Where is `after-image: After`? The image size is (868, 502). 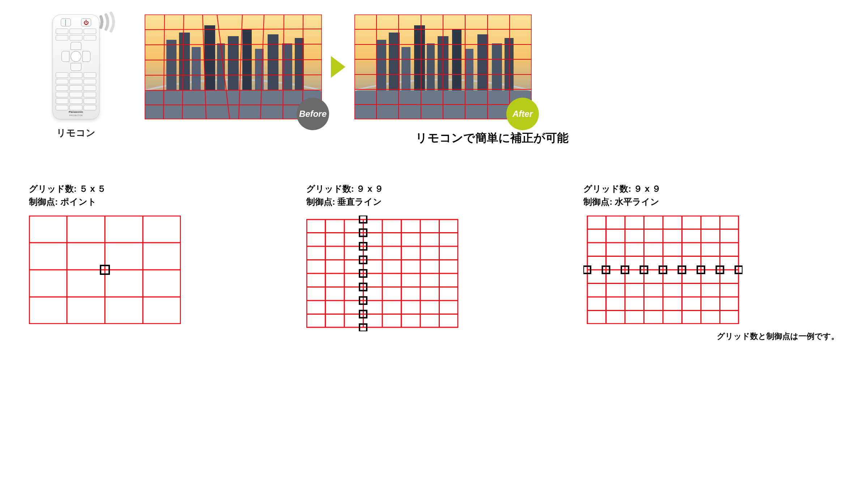
after-image: After is located at coordinates (443, 67).